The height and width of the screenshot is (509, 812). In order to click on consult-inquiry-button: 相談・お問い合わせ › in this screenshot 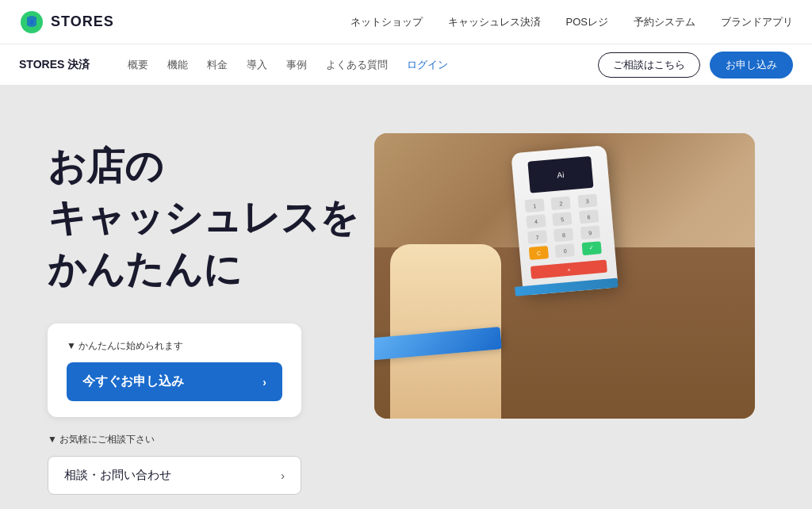, I will do `click(174, 476)`.